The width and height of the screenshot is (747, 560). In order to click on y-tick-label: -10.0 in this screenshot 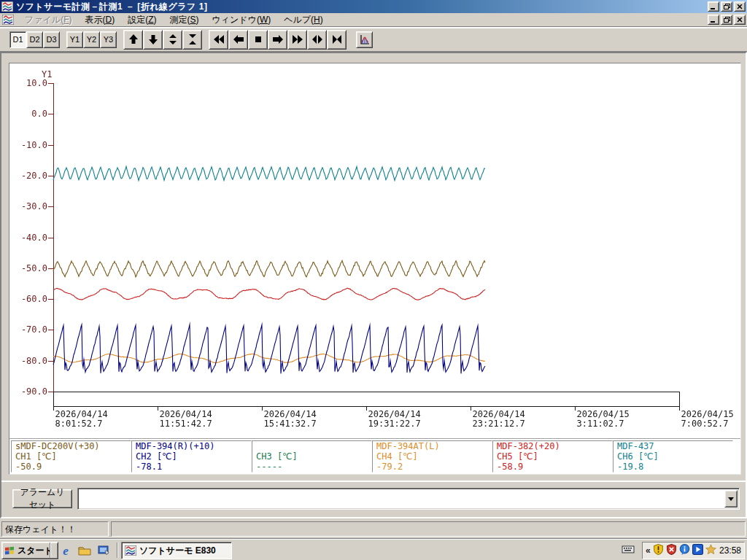, I will do `click(31, 145)`.